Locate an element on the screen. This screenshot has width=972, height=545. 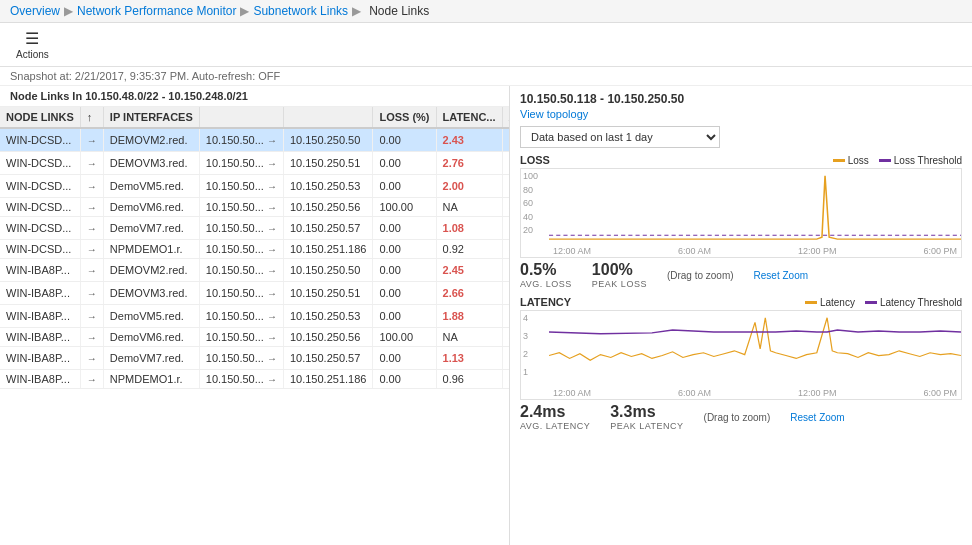
snapshot-text: Snapshot at: 2/21/2017, 9:35:37 PM. Auto… is located at coordinates (145, 76).